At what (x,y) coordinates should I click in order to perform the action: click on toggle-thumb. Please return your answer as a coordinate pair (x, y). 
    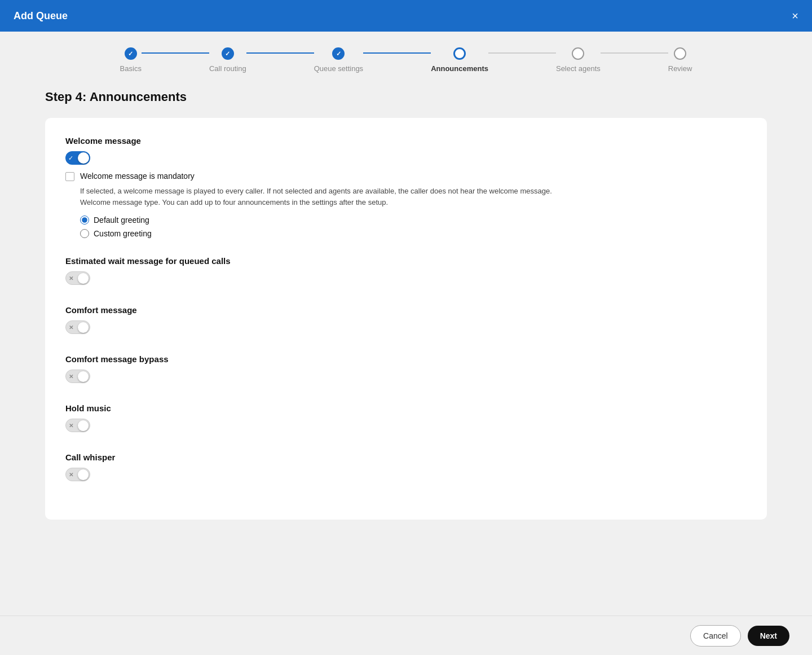
    Looking at the image, I should click on (83, 158).